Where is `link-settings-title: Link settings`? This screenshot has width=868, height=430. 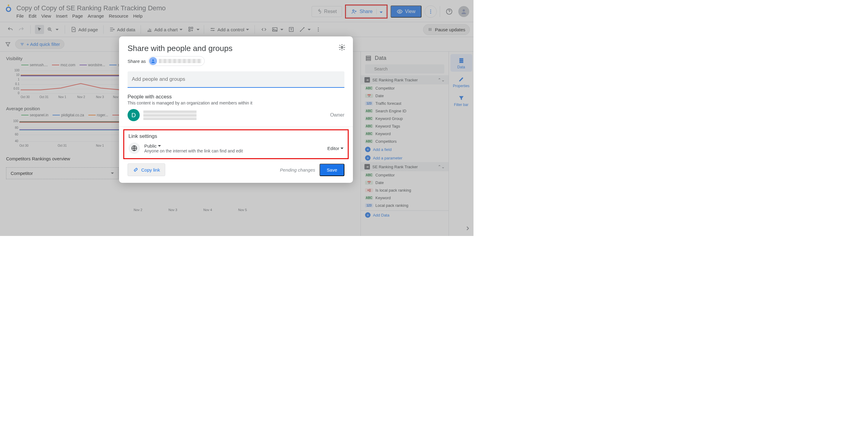 link-settings-title: Link settings is located at coordinates (236, 136).